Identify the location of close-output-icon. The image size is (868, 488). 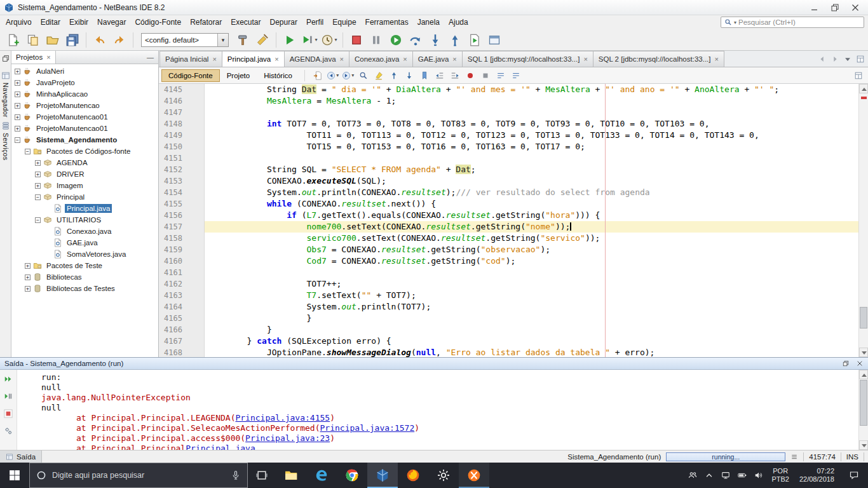
(860, 363).